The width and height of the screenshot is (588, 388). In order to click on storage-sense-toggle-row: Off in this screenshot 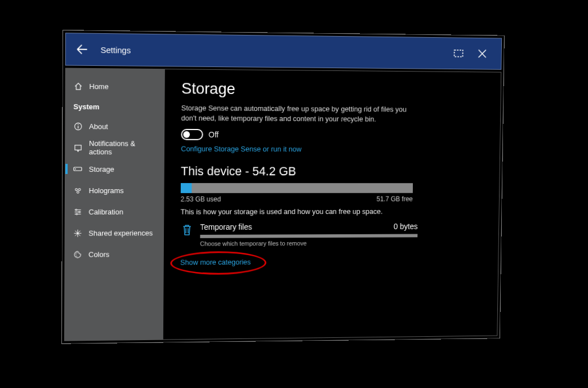, I will do `click(332, 135)`.